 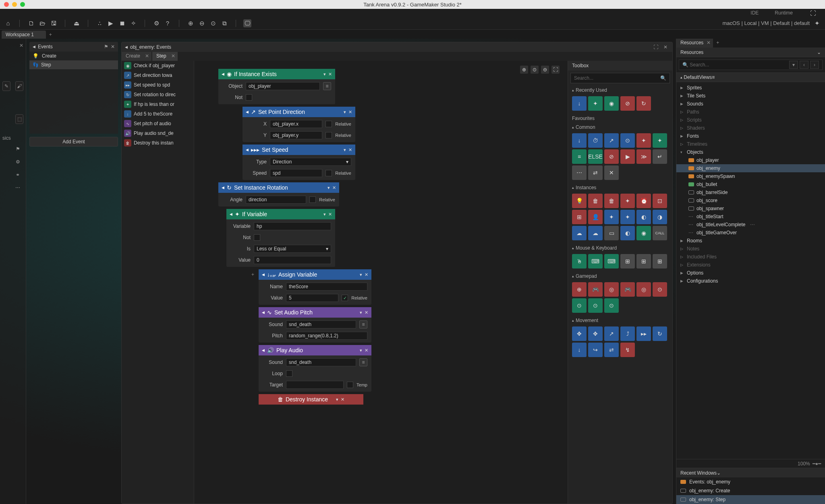 What do you see at coordinates (31, 23) in the screenshot?
I see `new-file-icon: 🗋` at bounding box center [31, 23].